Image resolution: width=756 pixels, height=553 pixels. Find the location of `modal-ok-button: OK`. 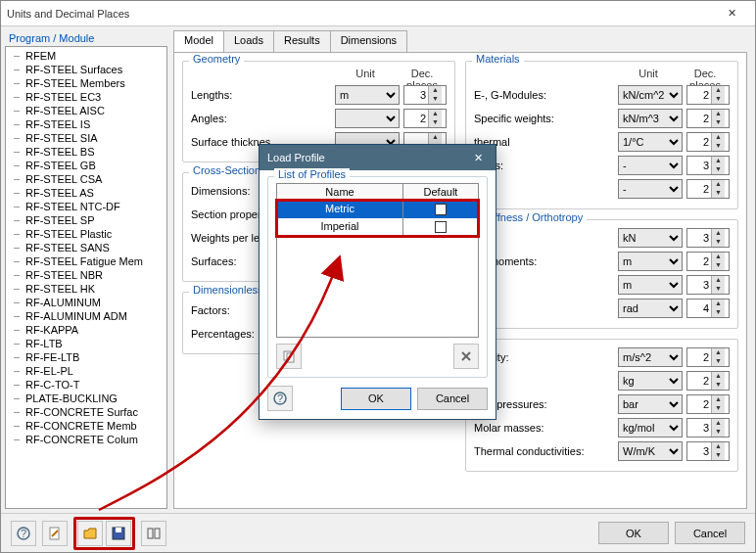

modal-ok-button: OK is located at coordinates (376, 399).